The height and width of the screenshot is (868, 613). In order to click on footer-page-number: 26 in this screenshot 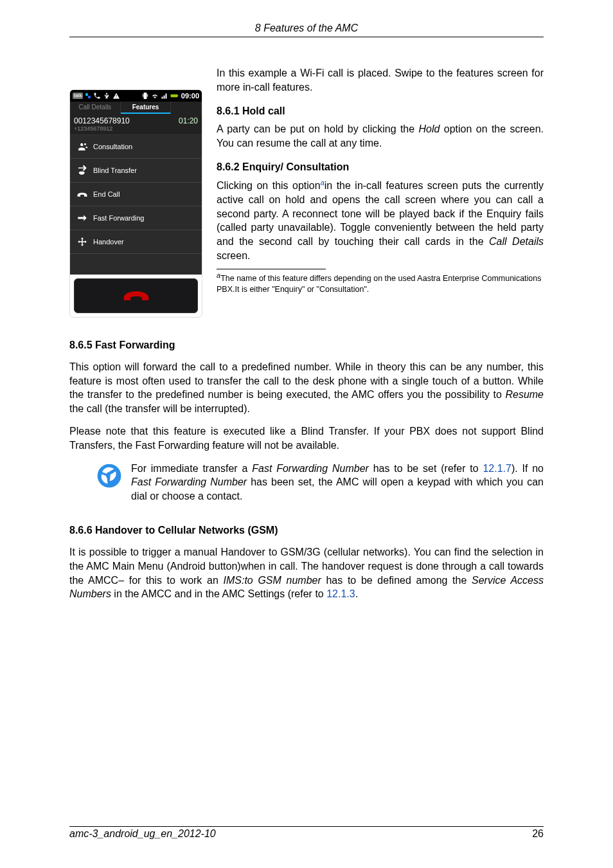, I will do `click(538, 834)`.